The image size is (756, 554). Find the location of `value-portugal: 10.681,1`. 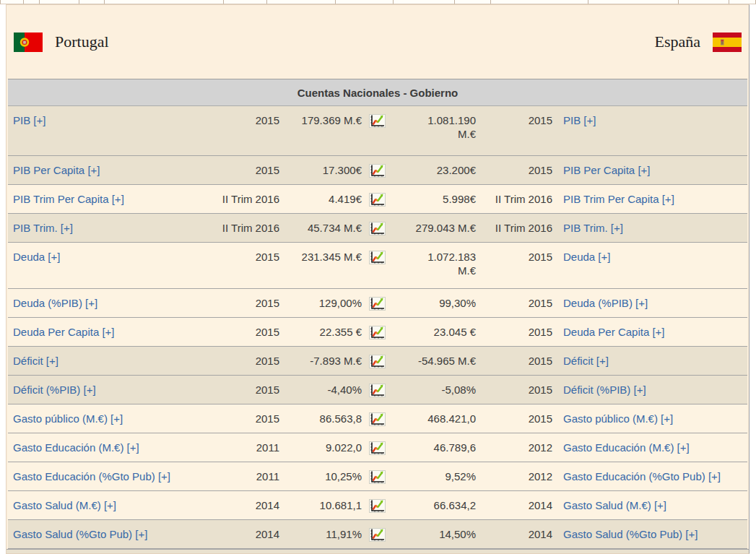

value-portugal: 10.681,1 is located at coordinates (321, 508).